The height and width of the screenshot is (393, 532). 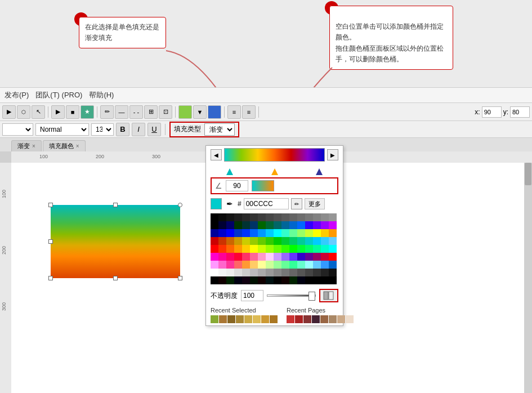 What do you see at coordinates (492, 112) in the screenshot?
I see `coord-x-input` at bounding box center [492, 112].